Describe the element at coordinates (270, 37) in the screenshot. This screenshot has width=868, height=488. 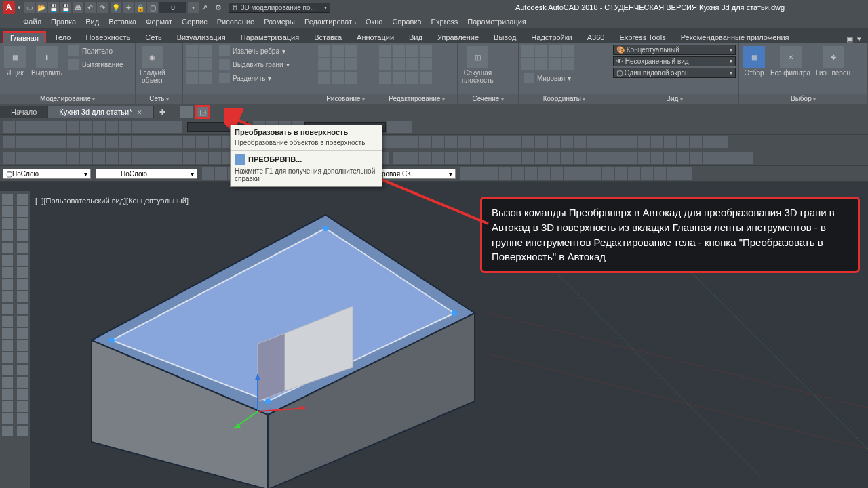
I see `tab-param: Параметризация` at that location.